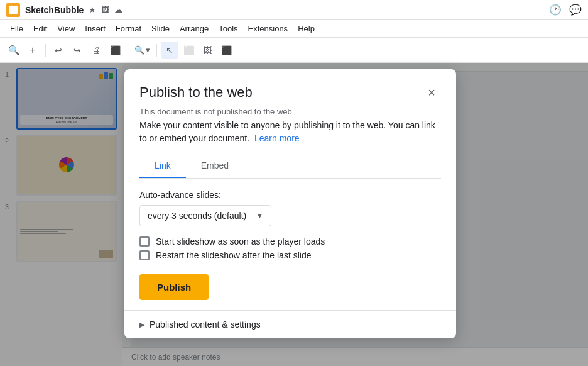  I want to click on auto-advance-label: Auto-advance slides:, so click(290, 195).